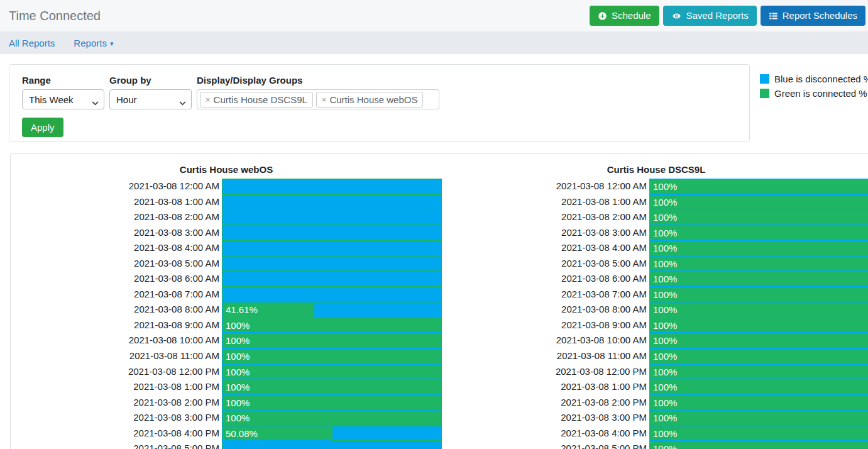 This screenshot has width=868, height=449. I want to click on reports-navbar: All Reports Reports ▾, so click(434, 43).